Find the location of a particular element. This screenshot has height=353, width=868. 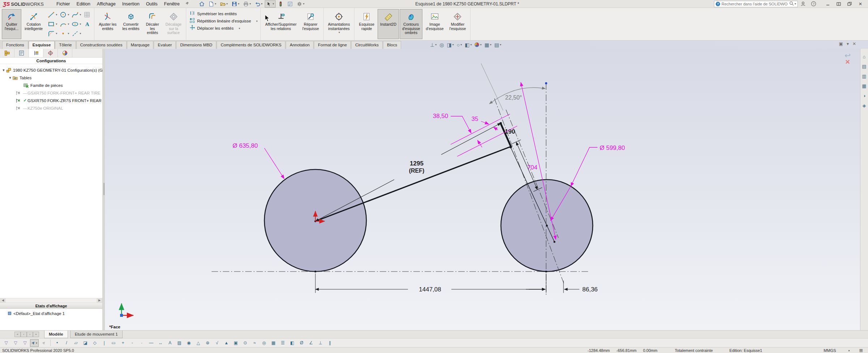

dim-rake-angle: 22,50° is located at coordinates (514, 98).